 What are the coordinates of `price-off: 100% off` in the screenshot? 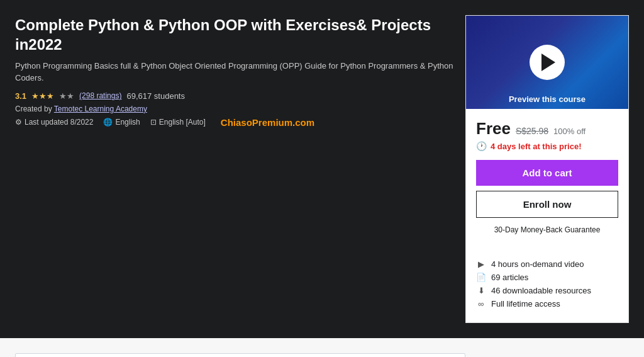 It's located at (570, 131).